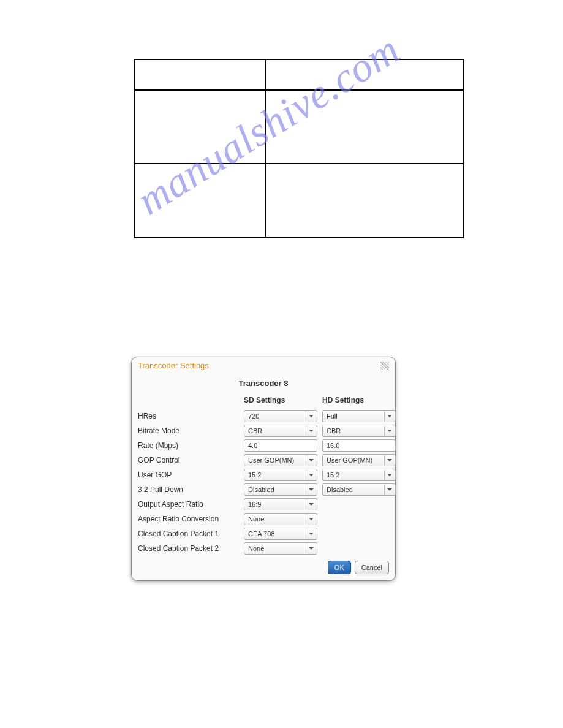 This screenshot has height=728, width=563. What do you see at coordinates (189, 475) in the screenshot?
I see `user-gop-label: User GOP` at bounding box center [189, 475].